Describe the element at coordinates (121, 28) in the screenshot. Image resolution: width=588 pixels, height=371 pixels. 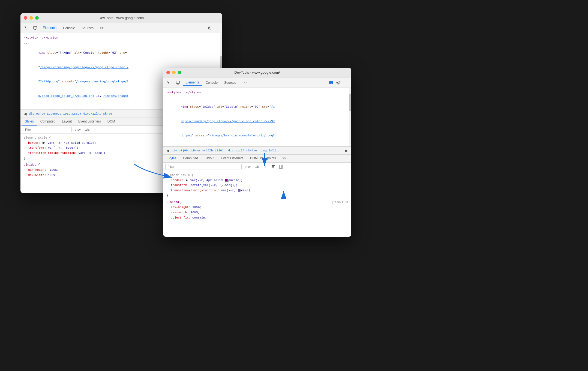
I see `toolbar-1: Elements Console Sources >> ⋮` at that location.